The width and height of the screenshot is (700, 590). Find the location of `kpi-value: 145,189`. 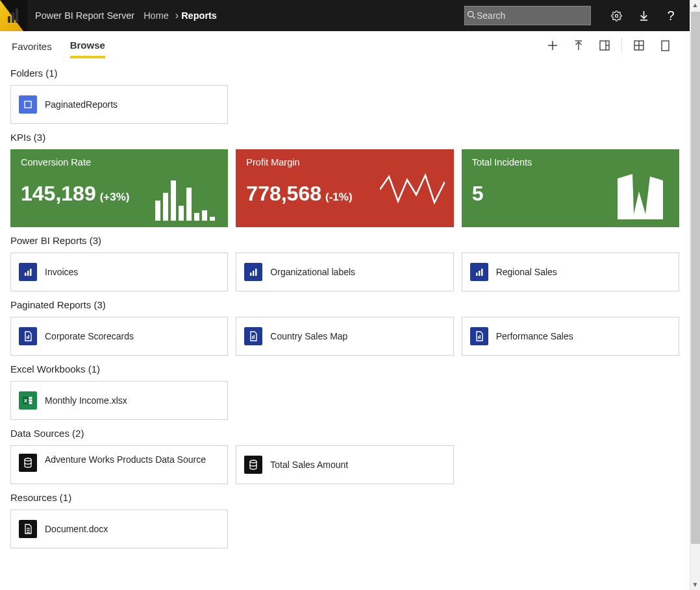

kpi-value: 145,189 is located at coordinates (58, 193).